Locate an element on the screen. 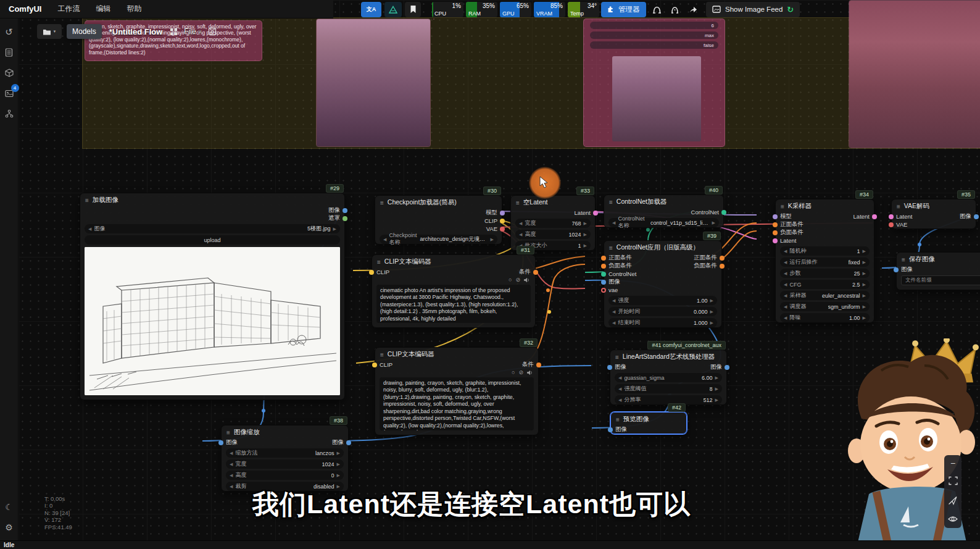  sidebar-item-node-library is located at coordinates (9, 114).